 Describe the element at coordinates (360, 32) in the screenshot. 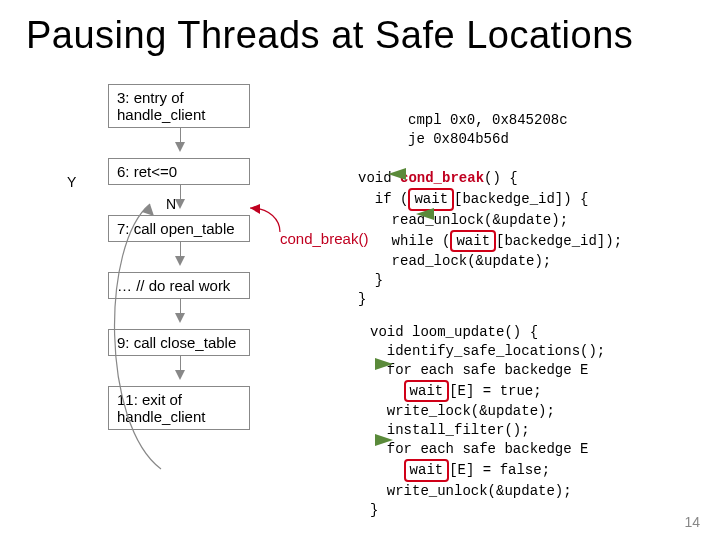

I see `page-title: Pausing Threads at Safe Locations` at that location.